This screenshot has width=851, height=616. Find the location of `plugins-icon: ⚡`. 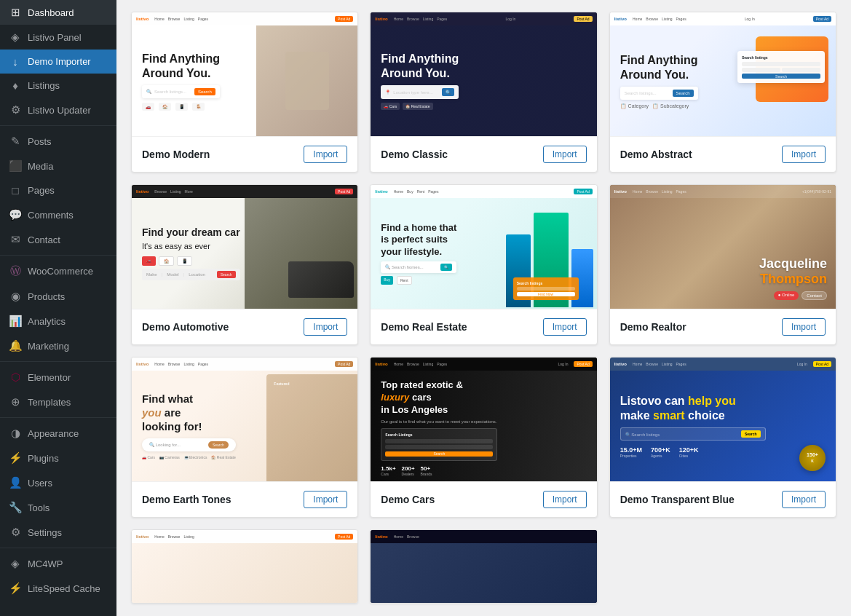

plugins-icon: ⚡ is located at coordinates (15, 458).